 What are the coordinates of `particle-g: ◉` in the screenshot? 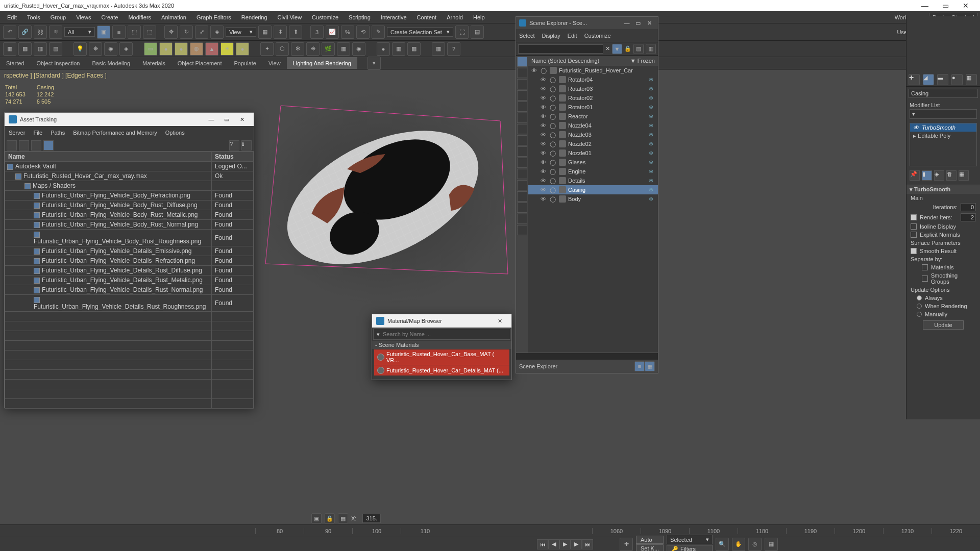 It's located at (359, 49).